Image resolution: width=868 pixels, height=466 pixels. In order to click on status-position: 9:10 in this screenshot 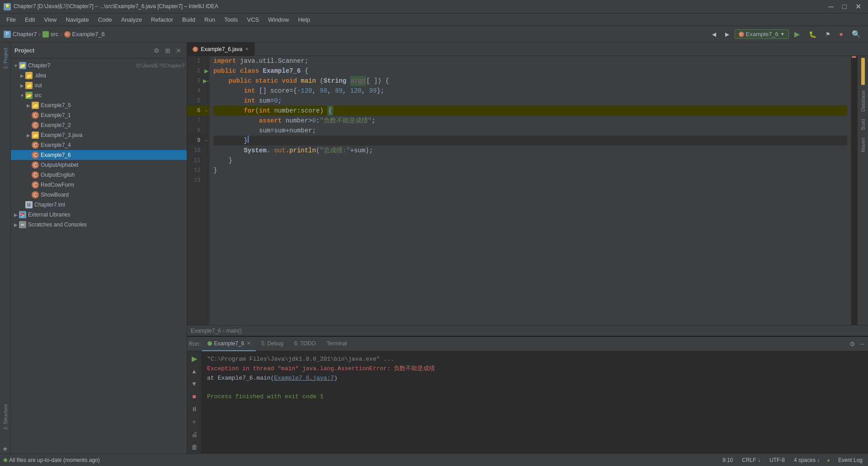, I will do `click(728, 460)`.